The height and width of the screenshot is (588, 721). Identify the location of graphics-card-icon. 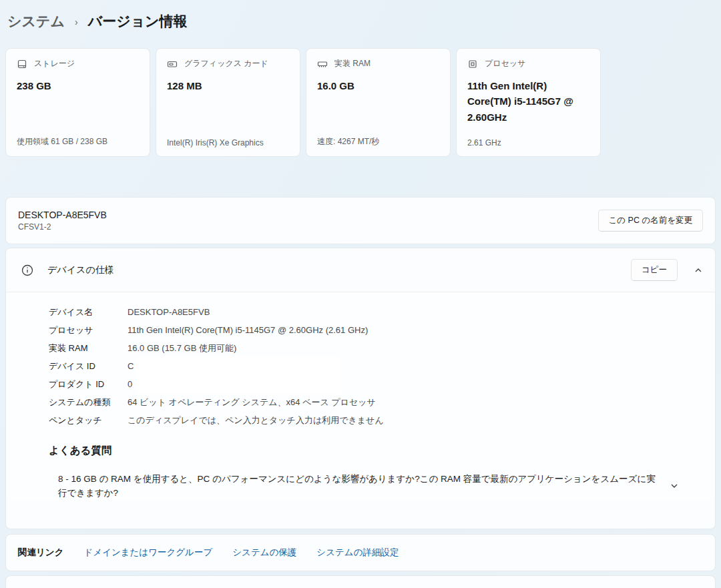
(172, 64).